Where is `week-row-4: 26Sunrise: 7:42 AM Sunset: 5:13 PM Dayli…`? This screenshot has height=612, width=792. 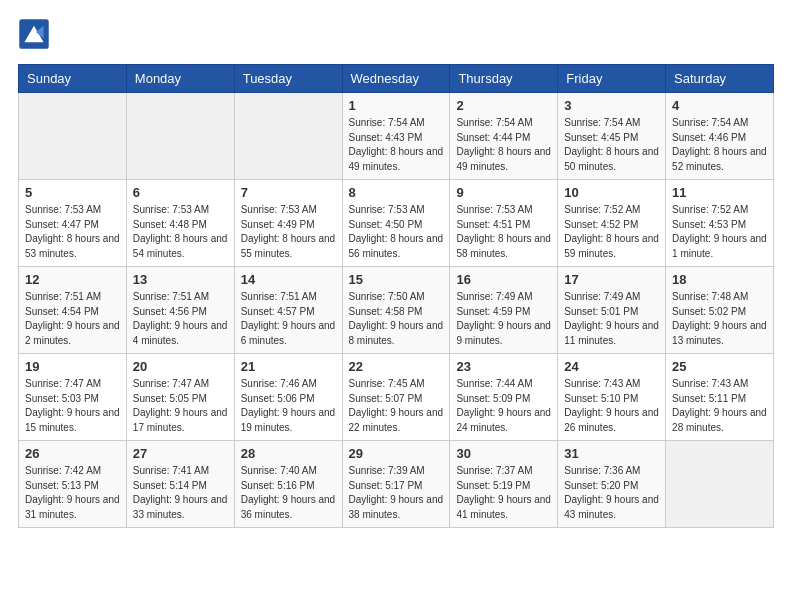
week-row-4: 26Sunrise: 7:42 AM Sunset: 5:13 PM Dayli… is located at coordinates (396, 484).